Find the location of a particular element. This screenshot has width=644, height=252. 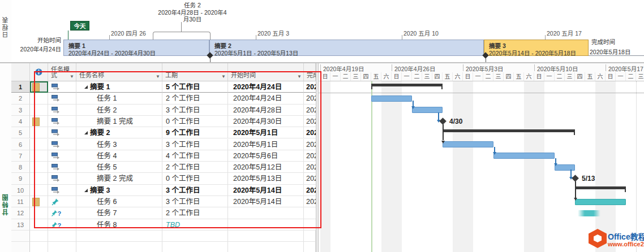

row-number: 4 is located at coordinates (20, 121).